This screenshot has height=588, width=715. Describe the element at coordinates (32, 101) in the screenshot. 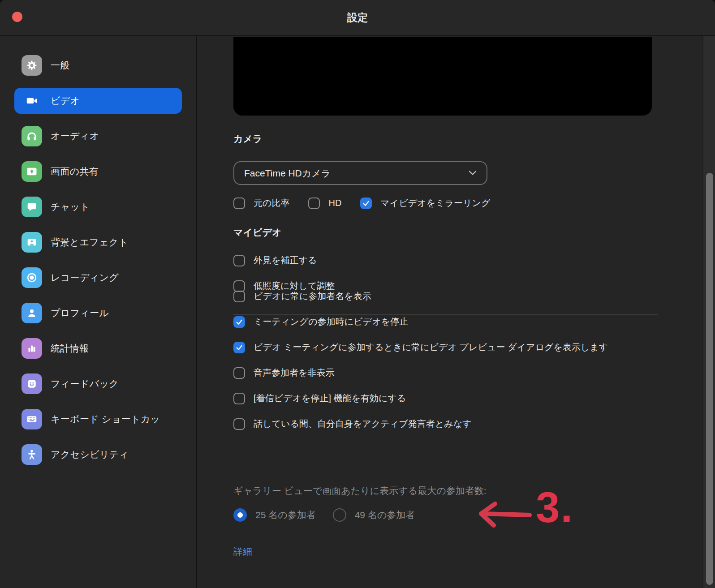

I see `video-camera-icon` at that location.